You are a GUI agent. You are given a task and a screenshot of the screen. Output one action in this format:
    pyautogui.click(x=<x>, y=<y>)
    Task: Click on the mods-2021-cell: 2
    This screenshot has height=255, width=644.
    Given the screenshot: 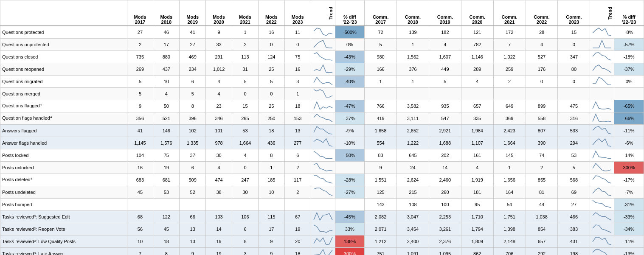 What is the action you would take?
    pyautogui.click(x=245, y=44)
    